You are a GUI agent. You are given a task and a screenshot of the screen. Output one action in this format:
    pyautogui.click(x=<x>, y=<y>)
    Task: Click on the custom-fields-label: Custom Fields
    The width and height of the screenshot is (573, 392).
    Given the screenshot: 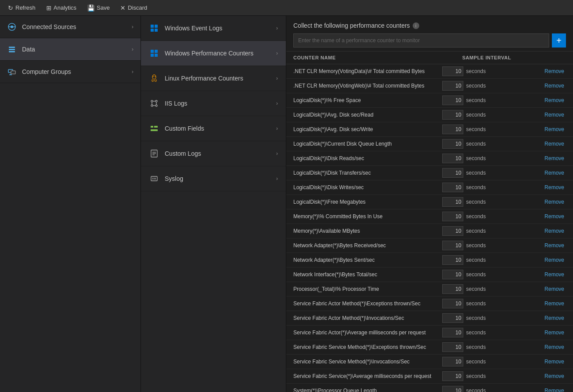 What is the action you would take?
    pyautogui.click(x=184, y=128)
    